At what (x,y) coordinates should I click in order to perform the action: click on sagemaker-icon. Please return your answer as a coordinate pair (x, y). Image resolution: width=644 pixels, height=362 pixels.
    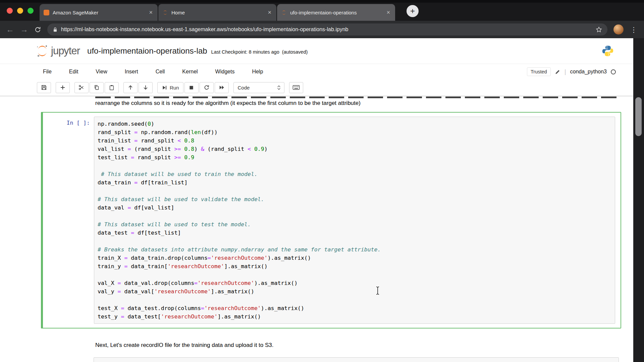
    Looking at the image, I should click on (46, 13).